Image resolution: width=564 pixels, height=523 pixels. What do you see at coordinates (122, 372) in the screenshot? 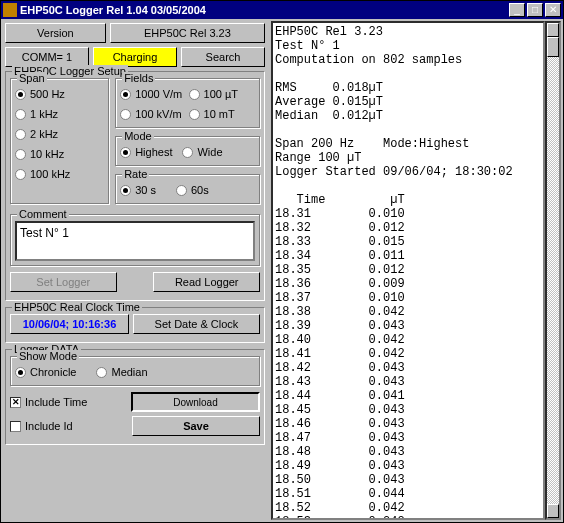
I see `show-mode-option: Median` at bounding box center [122, 372].